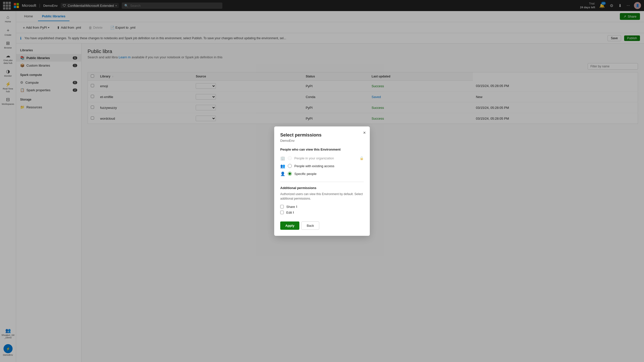  I want to click on viewers-section-title: People who can view this Environment, so click(322, 149).